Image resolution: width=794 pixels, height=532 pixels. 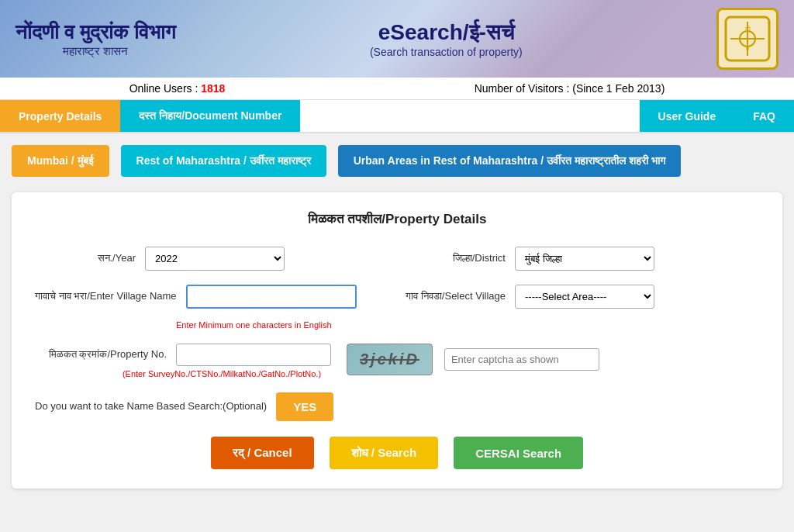 What do you see at coordinates (747, 39) in the screenshot?
I see `logo-icon: नो म` at bounding box center [747, 39].